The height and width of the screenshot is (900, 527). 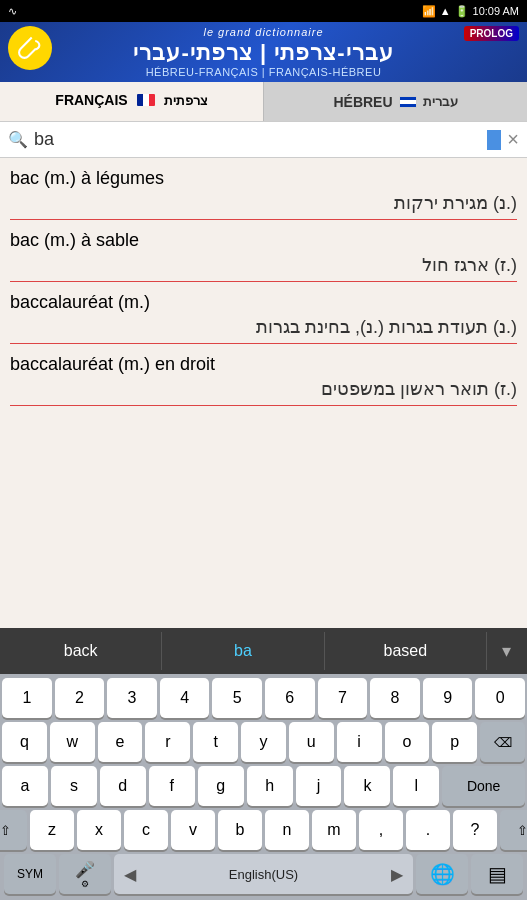 What do you see at coordinates (264, 876) in the screenshot?
I see `keyboard-bottom-row: SYM 🎤 ⚙ ◀ English(US) ▶ 🌐 ▤` at bounding box center [264, 876].